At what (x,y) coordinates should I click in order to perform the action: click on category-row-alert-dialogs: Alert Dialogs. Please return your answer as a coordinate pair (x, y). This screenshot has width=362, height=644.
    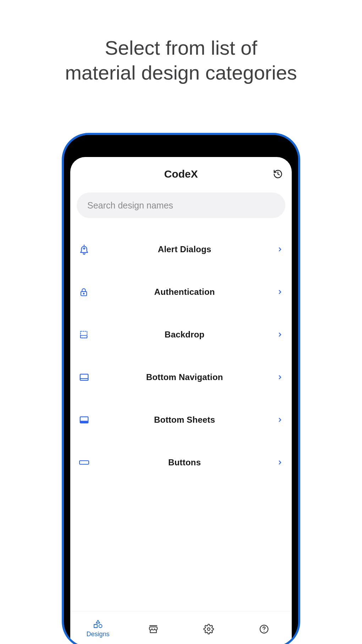
    Looking at the image, I should click on (181, 249).